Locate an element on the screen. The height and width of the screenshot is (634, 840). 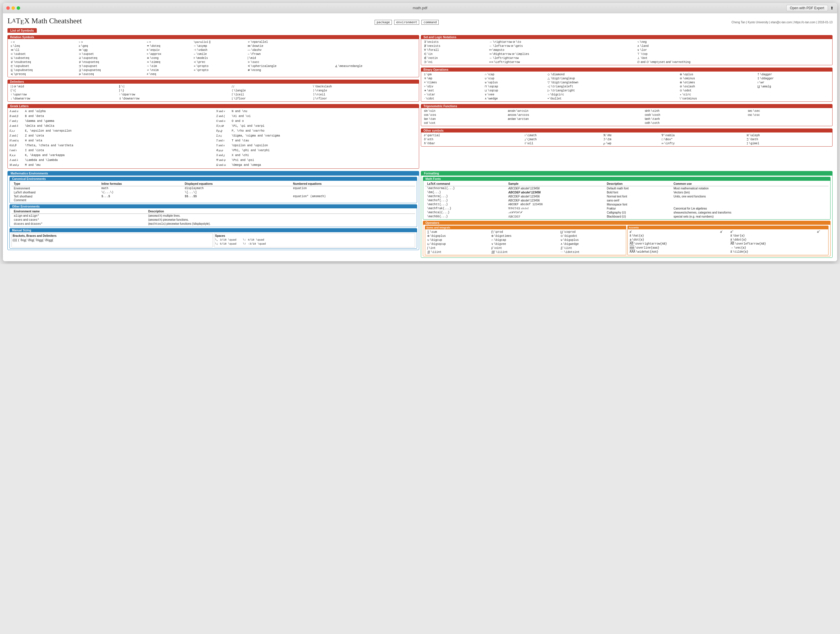
table-row: Type Inline formulas Displayed equations… is located at coordinates (213, 184).